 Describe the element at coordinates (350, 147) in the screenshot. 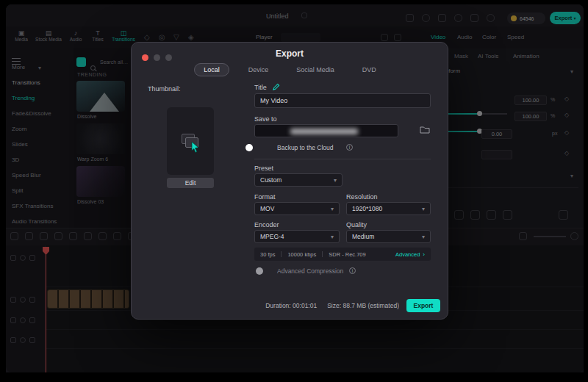

I see `backup-info-icon: i` at that location.